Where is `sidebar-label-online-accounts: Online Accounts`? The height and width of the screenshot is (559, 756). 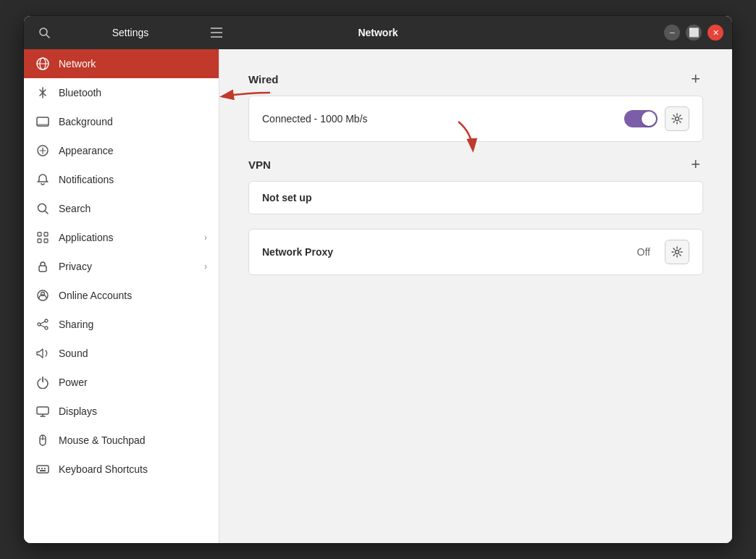
sidebar-label-online-accounts: Online Accounts is located at coordinates (133, 295).